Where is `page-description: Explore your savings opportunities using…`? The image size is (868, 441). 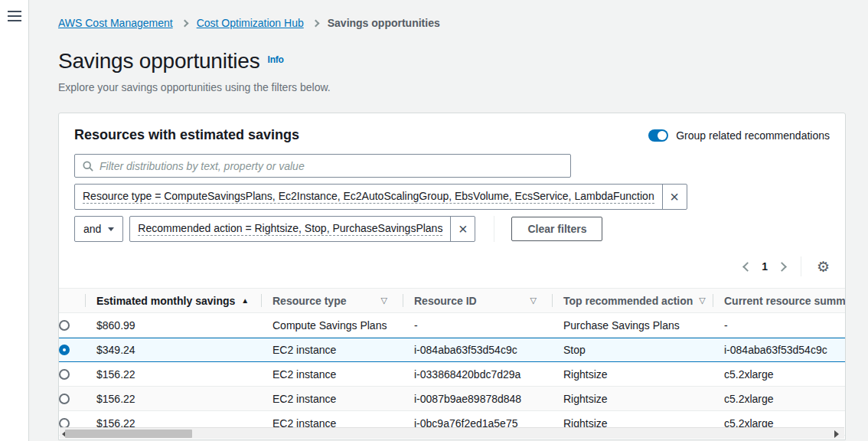
page-description: Explore your savings opportunities using… is located at coordinates (463, 87).